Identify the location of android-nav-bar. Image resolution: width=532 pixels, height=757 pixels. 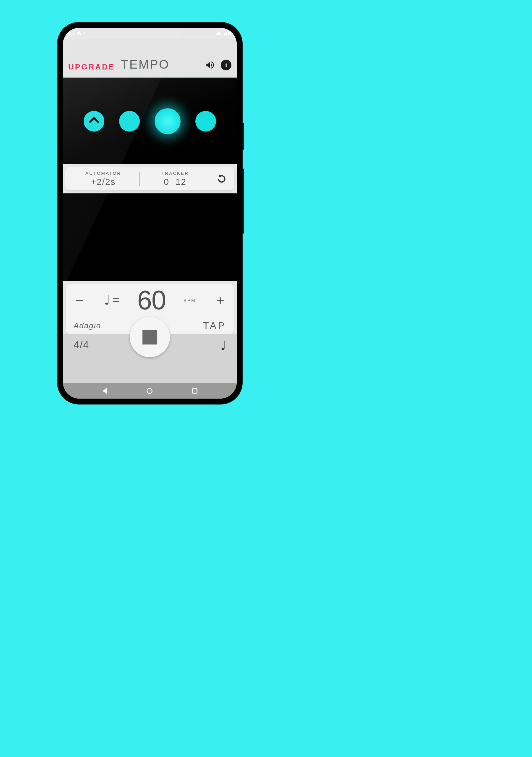
(150, 391).